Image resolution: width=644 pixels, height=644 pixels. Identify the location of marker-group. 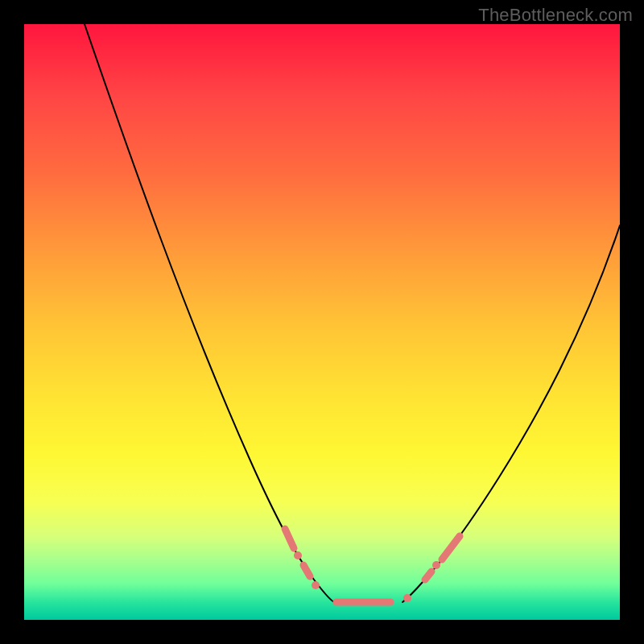
(372, 565).